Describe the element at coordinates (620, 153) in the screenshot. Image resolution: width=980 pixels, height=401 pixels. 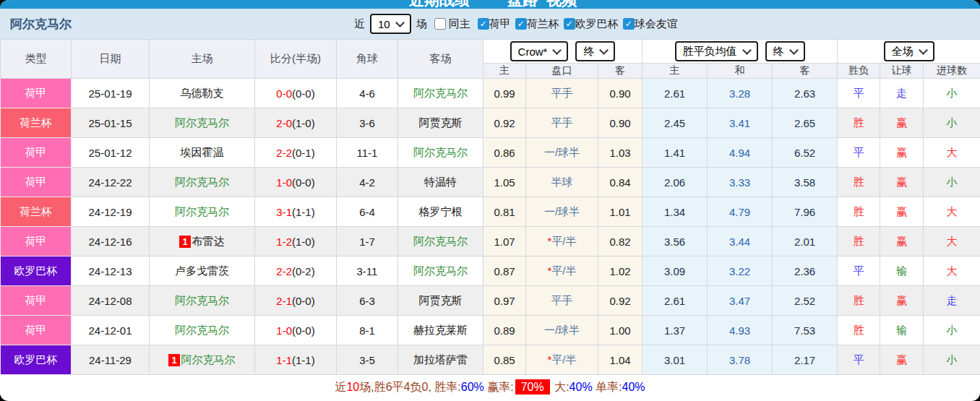
I see `handicap-away-odds: 1.03` at that location.